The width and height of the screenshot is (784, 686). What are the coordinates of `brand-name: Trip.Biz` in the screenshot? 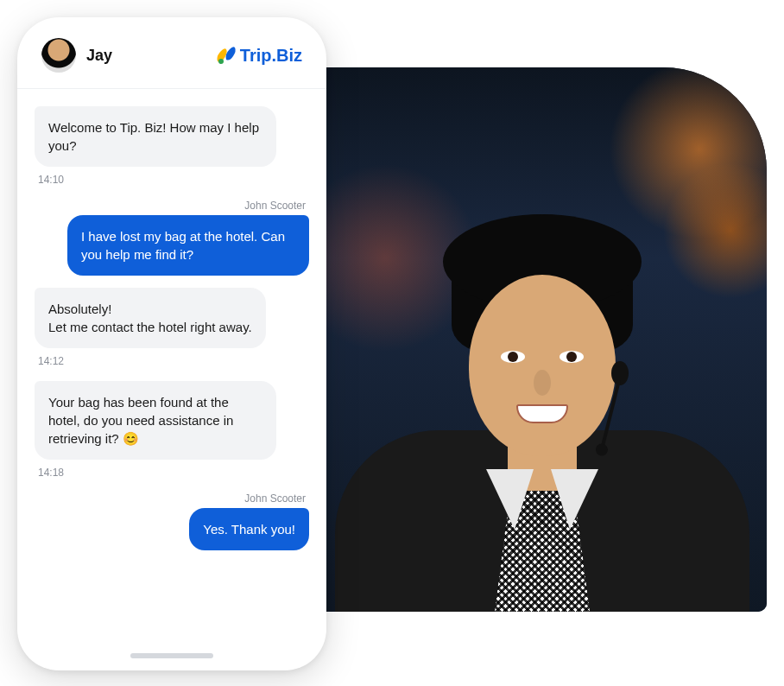 It's located at (271, 55).